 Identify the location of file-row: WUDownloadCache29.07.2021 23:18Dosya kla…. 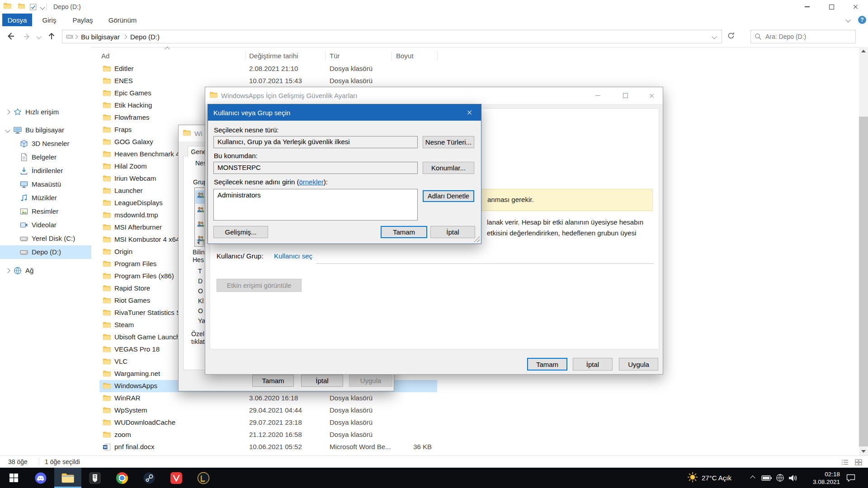
(269, 423).